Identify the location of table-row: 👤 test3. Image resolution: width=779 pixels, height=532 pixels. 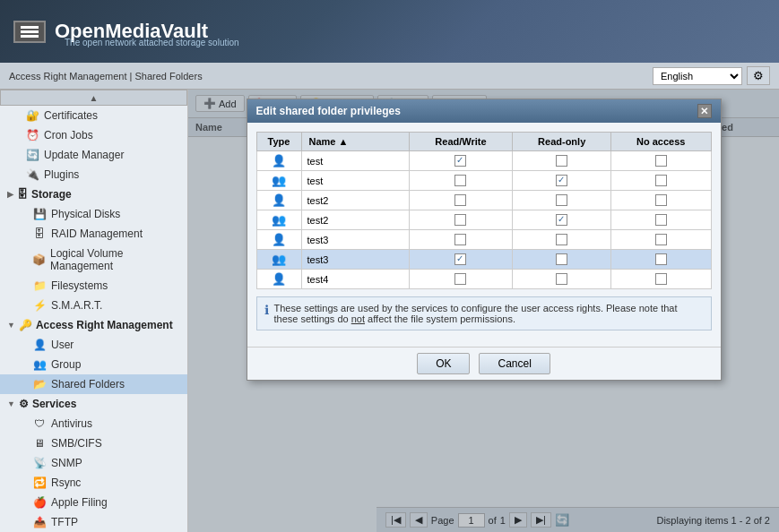
(484, 240).